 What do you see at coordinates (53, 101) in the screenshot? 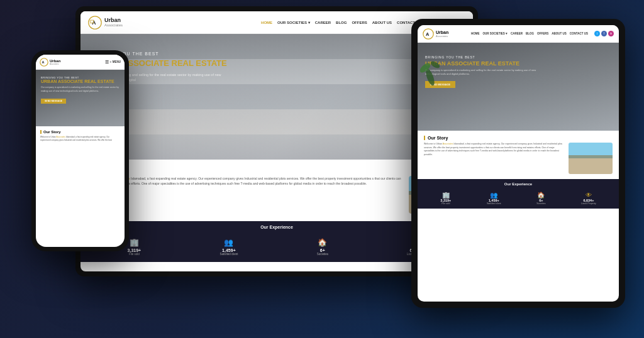
I see `m-hero-btn: SEND MESSAGE` at bounding box center [53, 101].